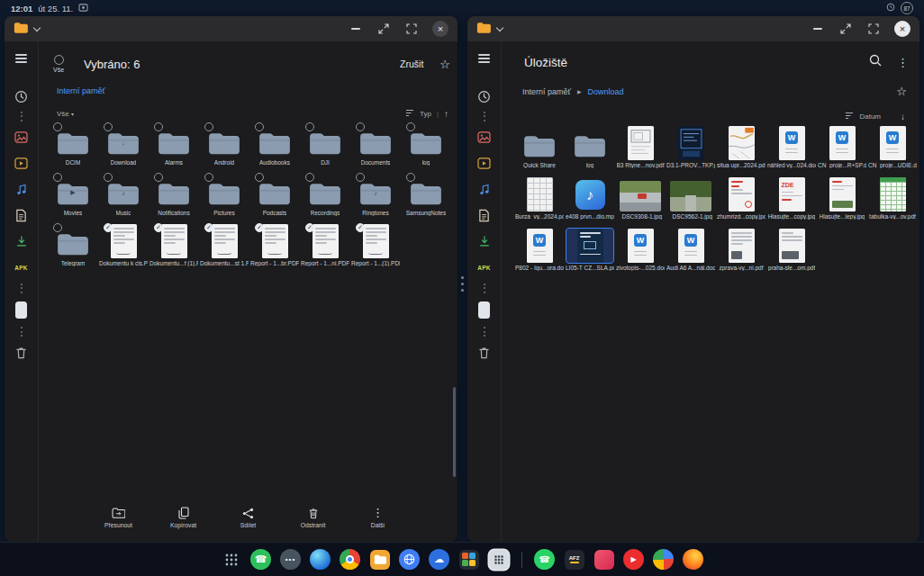 This screenshot has width=924, height=576. I want to click on file-item-li05-t-cz-sla-pdf: LI05-T CZ...SLA.pdf, so click(590, 252).